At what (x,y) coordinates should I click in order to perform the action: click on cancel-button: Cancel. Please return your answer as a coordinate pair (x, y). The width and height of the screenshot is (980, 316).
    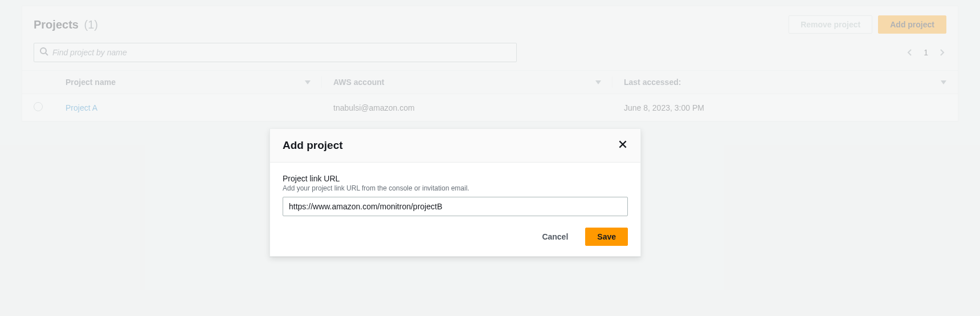
    Looking at the image, I should click on (555, 237).